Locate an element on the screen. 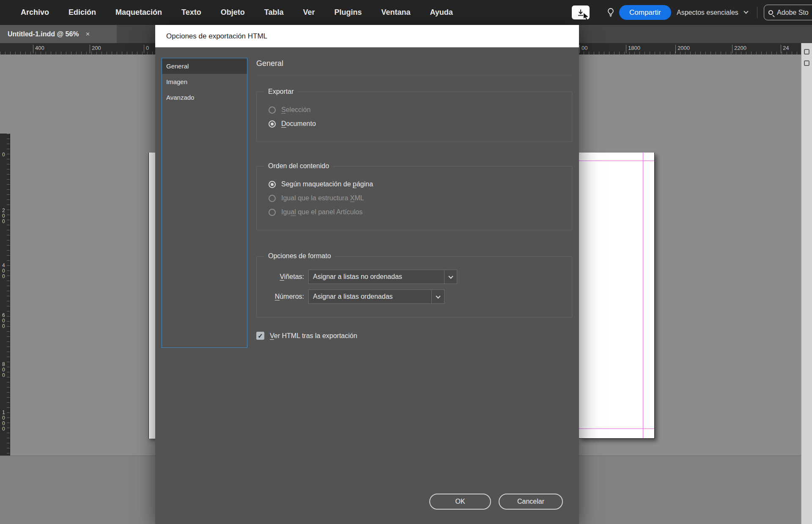 The width and height of the screenshot is (812, 524). menu-archivo: Archivo is located at coordinates (35, 13).